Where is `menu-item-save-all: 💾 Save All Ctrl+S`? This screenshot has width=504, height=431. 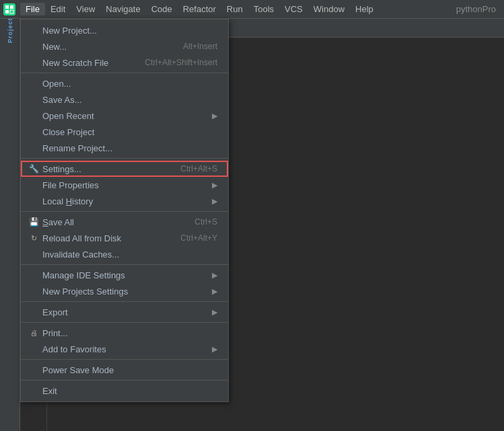 menu-item-save-all: 💾 Save All Ctrl+S is located at coordinates (124, 222).